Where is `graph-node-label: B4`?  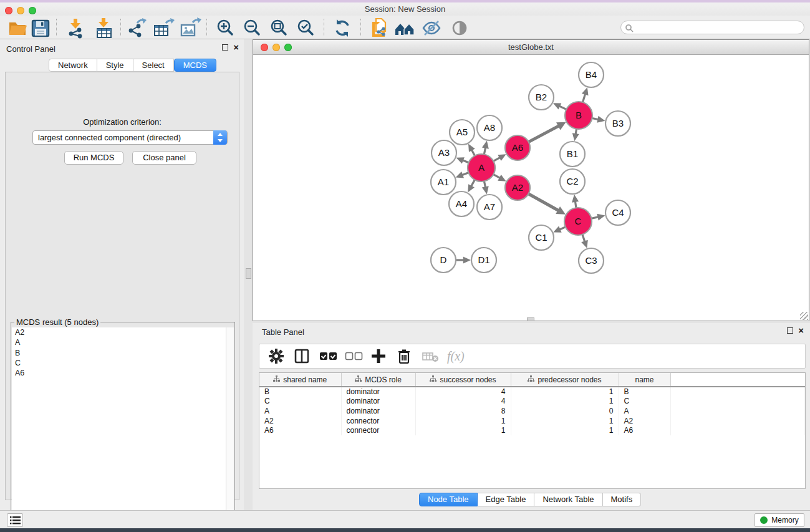
graph-node-label: B4 is located at coordinates (591, 75).